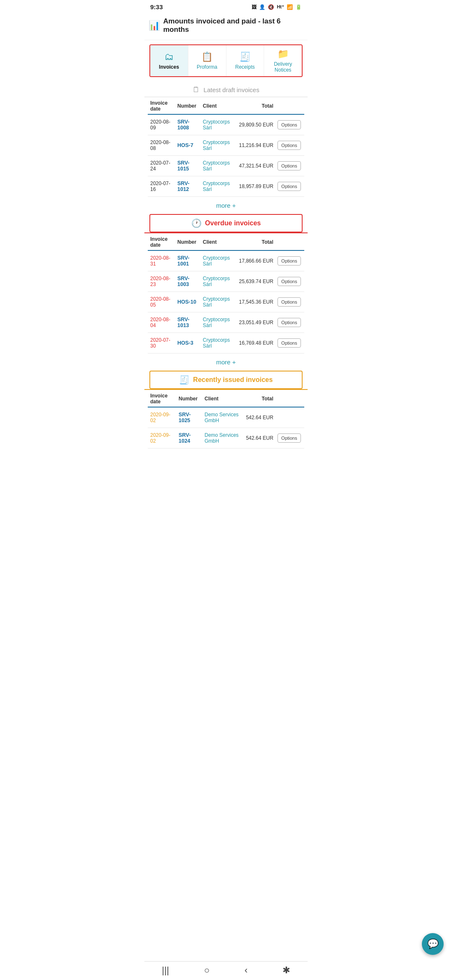 The height and width of the screenshot is (980, 452). I want to click on overdue-client-2: Cryptocorps Sàrl, so click(218, 302).